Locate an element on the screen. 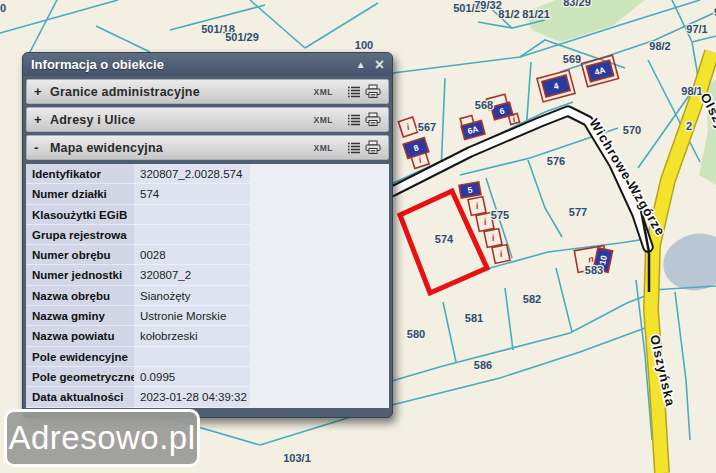 The width and height of the screenshot is (716, 473). parcel-label: 582 is located at coordinates (532, 299).